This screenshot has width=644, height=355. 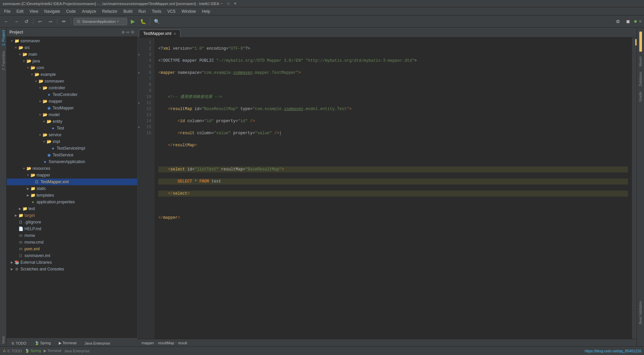 I want to click on menu-refactor: Refactor, so click(x=110, y=11).